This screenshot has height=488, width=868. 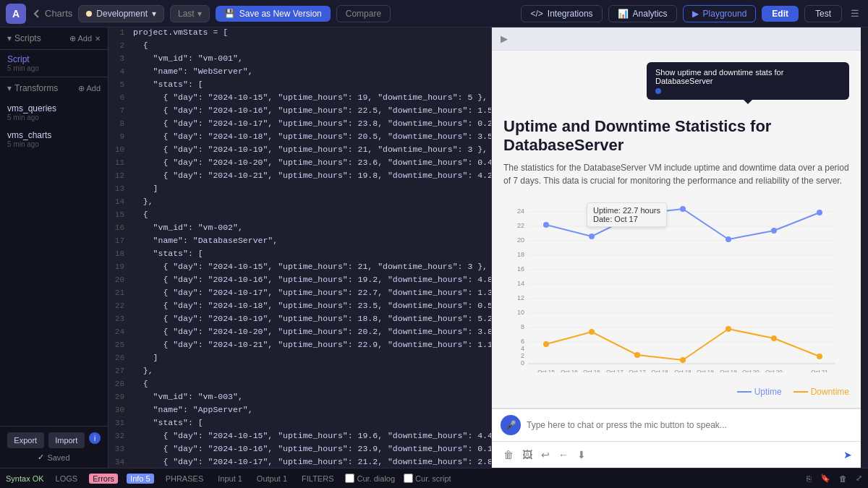 What do you see at coordinates (33, 88) in the screenshot?
I see `transforms-label: ▾ Transforms` at bounding box center [33, 88].